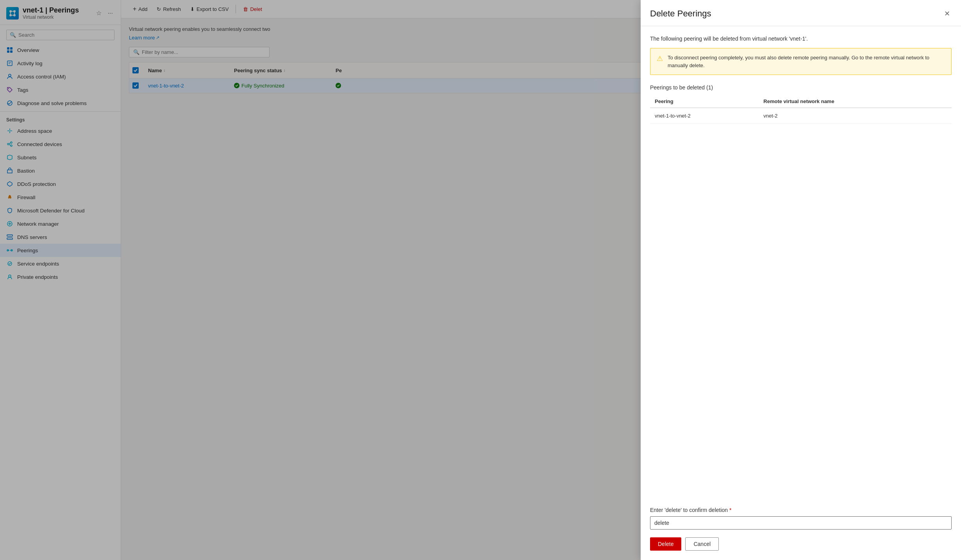  Describe the element at coordinates (801, 544) in the screenshot. I see `action-buttons: Delete Cancel` at that location.